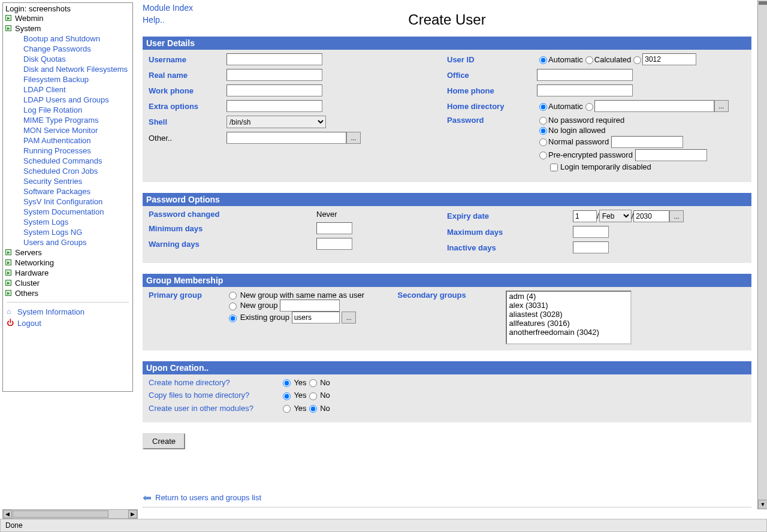 The image size is (767, 532). What do you see at coordinates (447, 43) in the screenshot?
I see `section-header: User Details` at bounding box center [447, 43].